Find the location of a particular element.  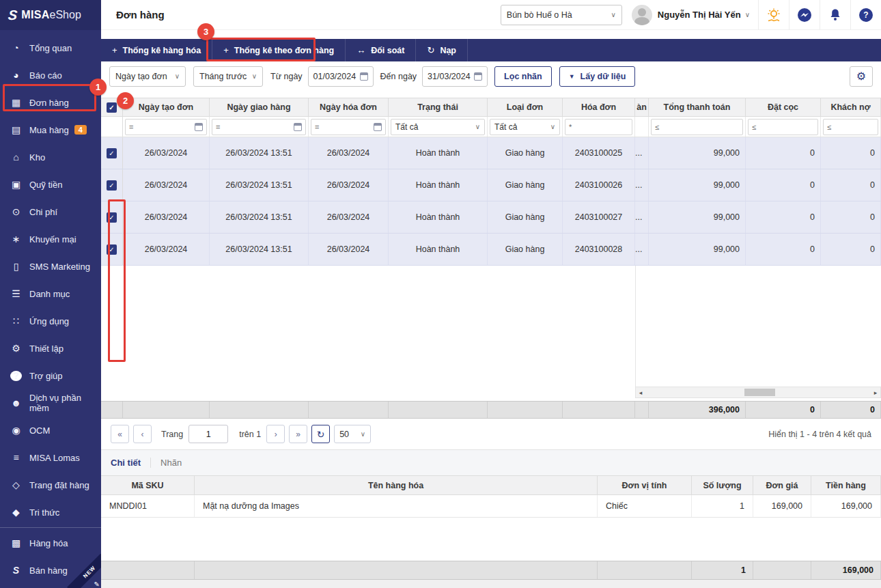

sidebar-item-quy-tien: ▣ Quỹ tiền is located at coordinates (51, 184).